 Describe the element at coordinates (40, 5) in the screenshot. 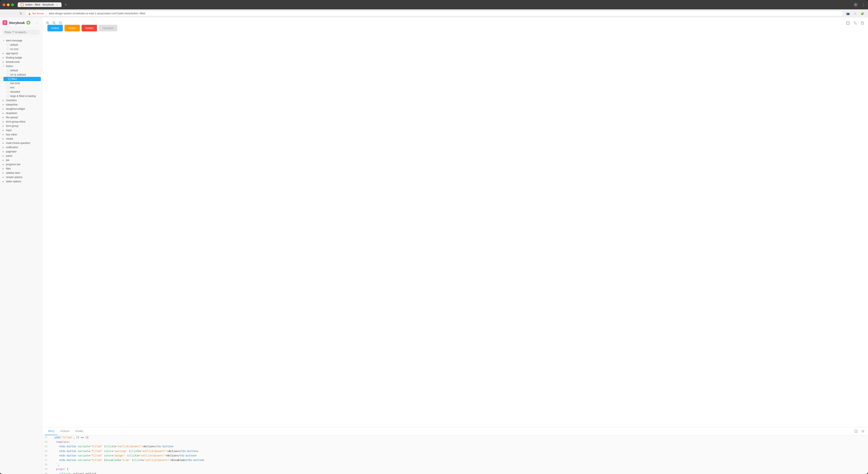

I see `active-tab: button - filled · Storybook ×` at that location.